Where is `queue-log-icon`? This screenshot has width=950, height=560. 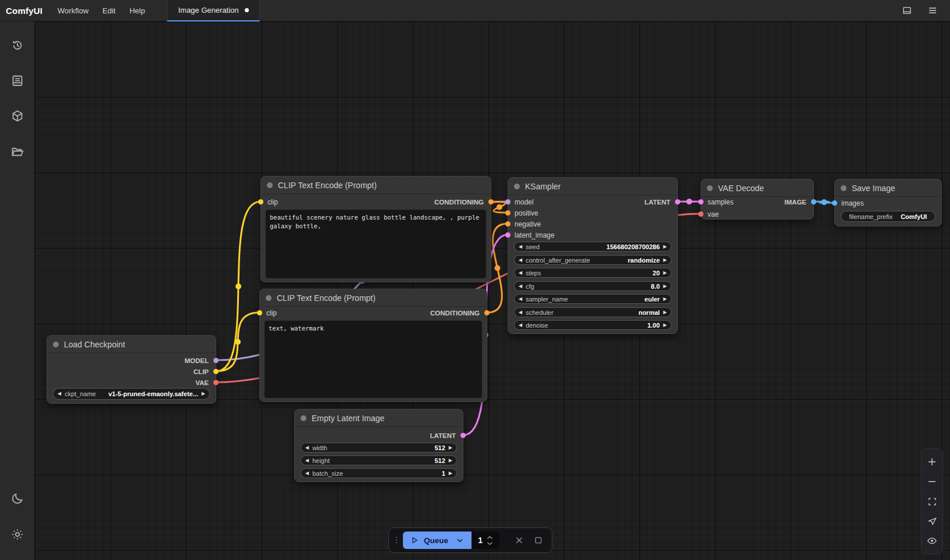 queue-log-icon is located at coordinates (17, 81).